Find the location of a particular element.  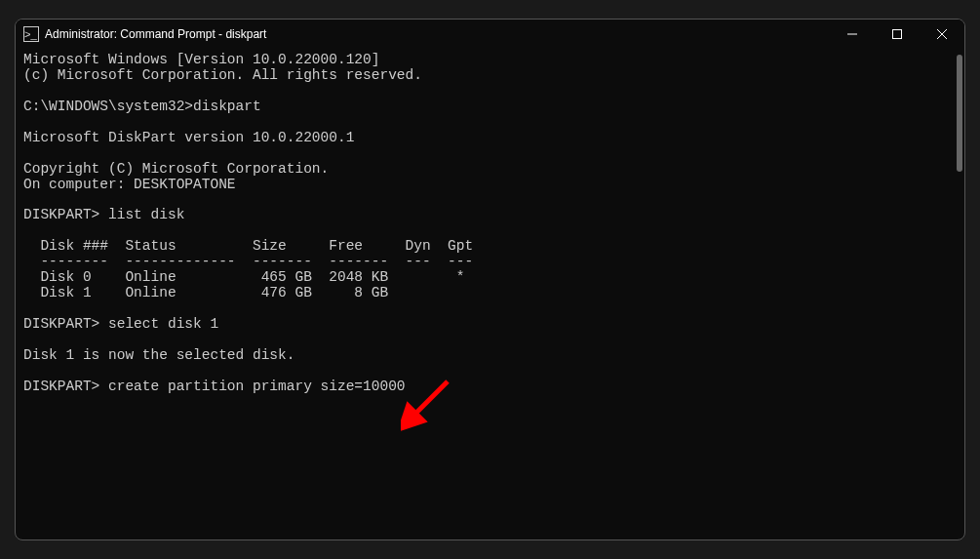

titlebar: >_ Administrator: Command Prompt - diskp… is located at coordinates (490, 34).